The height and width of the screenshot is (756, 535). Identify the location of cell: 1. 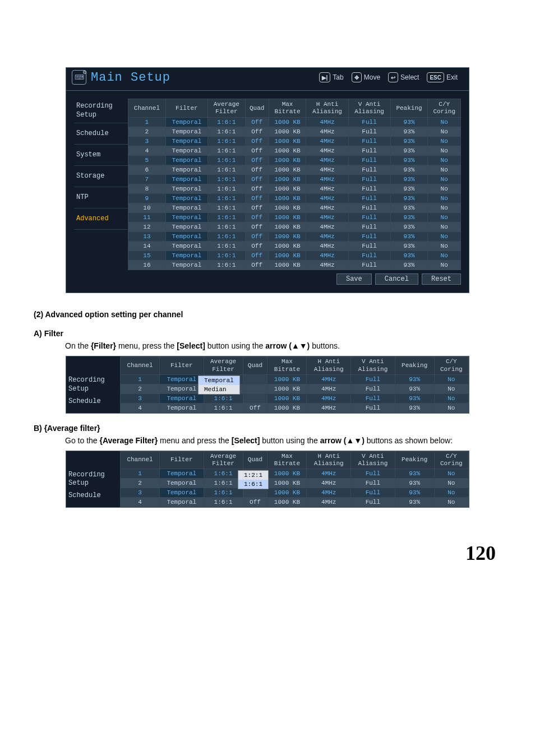
(140, 474).